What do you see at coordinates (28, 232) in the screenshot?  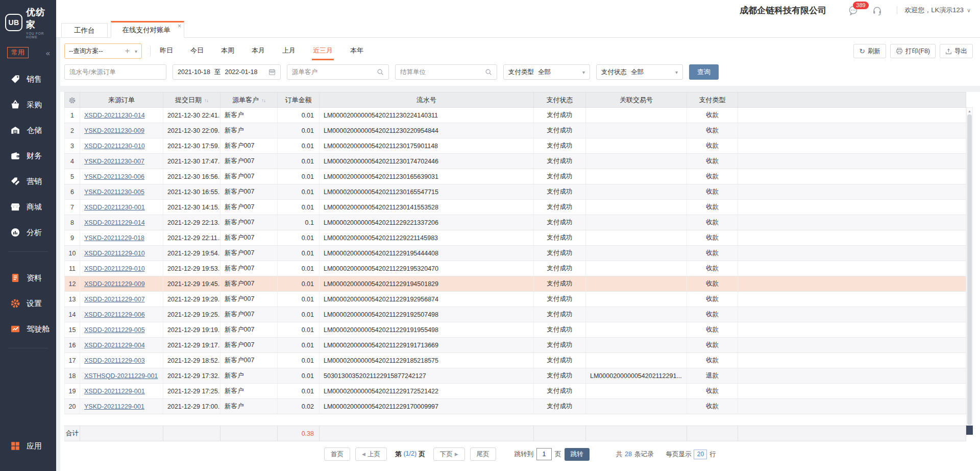 I see `sidebar-item-analytics: 分析` at bounding box center [28, 232].